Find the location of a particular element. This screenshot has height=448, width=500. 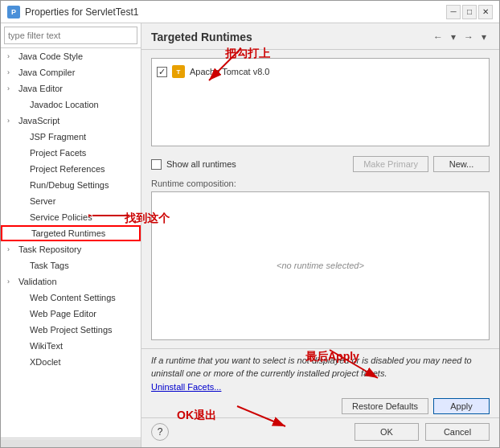

panel-header: Targeted Runtimes ← ▾ → ▾ is located at coordinates (320, 37).